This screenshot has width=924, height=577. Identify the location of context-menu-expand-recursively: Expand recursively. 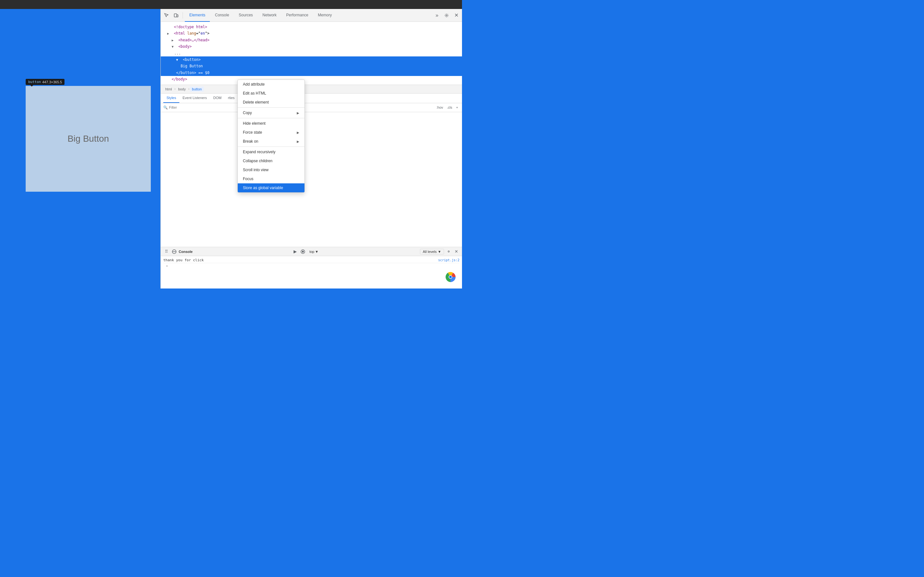
(271, 152).